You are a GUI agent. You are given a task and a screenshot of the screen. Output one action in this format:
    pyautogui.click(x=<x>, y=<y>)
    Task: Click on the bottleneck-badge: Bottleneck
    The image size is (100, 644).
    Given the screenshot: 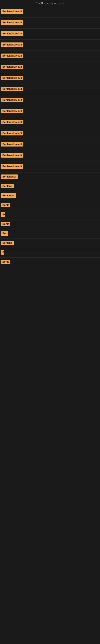 What is the action you would take?
    pyautogui.click(x=8, y=196)
    